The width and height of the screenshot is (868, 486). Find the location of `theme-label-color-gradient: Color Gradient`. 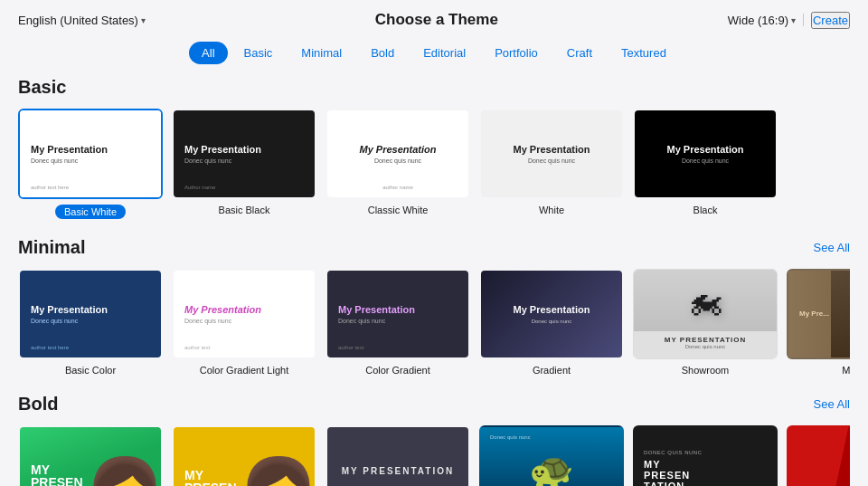

theme-label-color-gradient: Color Gradient is located at coordinates (398, 370).